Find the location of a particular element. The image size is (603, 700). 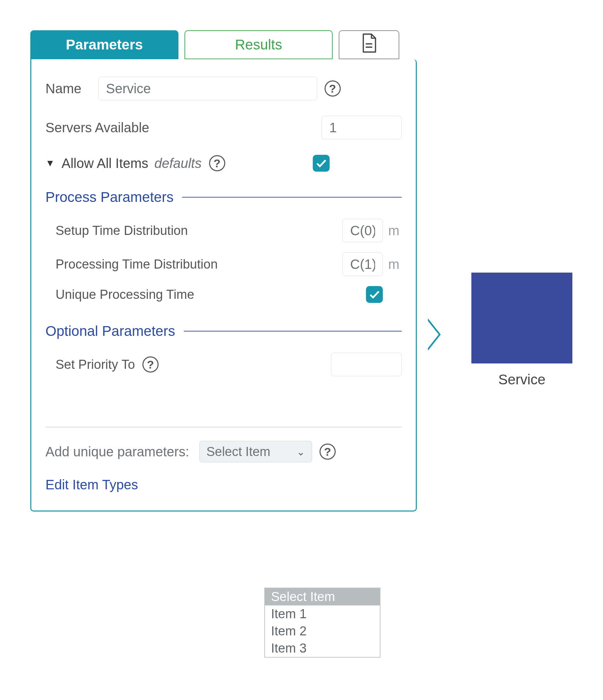

document-icon is located at coordinates (369, 45).